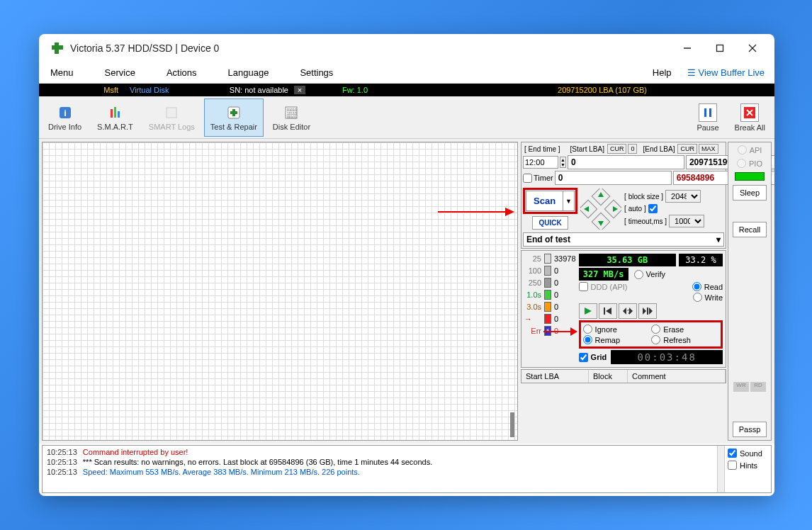  Describe the element at coordinates (249, 72) in the screenshot. I see `menu-language: Language` at that location.